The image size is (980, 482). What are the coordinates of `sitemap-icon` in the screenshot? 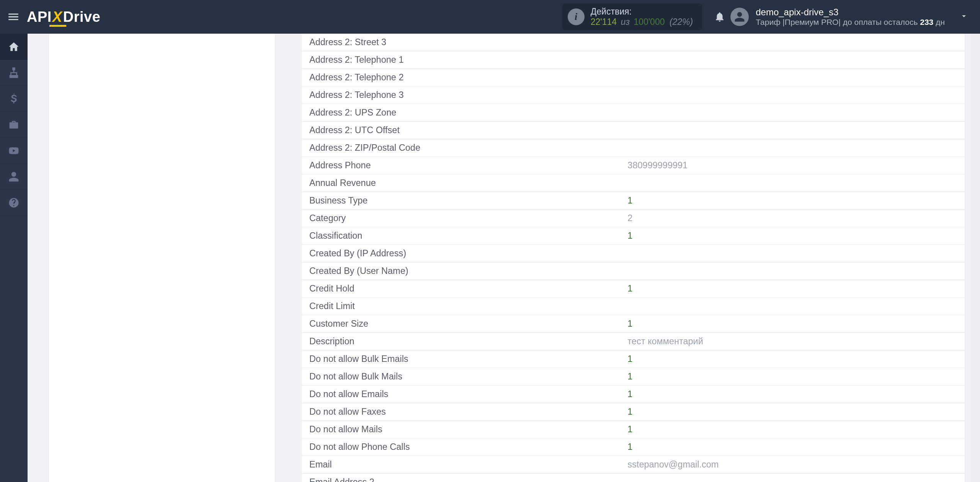 It's located at (14, 73).